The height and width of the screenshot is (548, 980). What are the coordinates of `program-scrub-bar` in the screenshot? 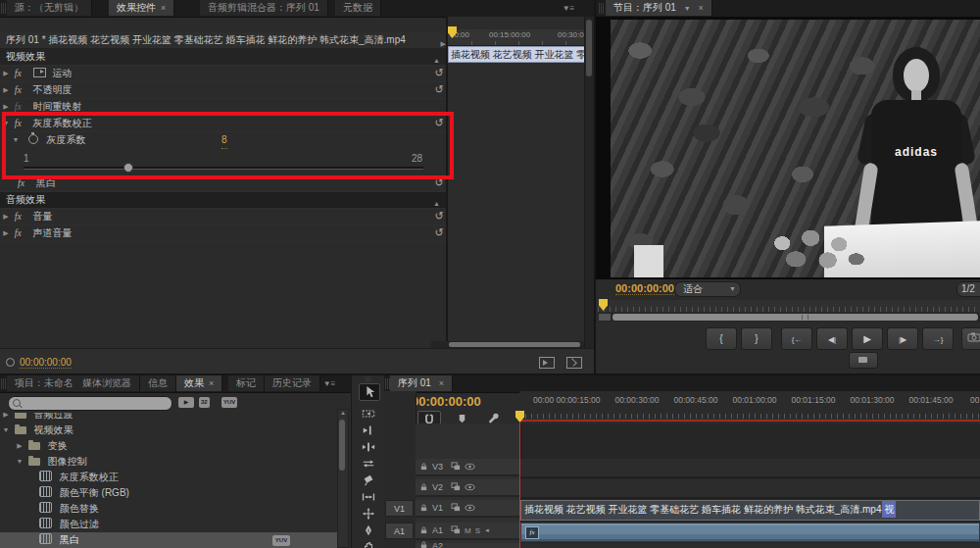 It's located at (789, 306).